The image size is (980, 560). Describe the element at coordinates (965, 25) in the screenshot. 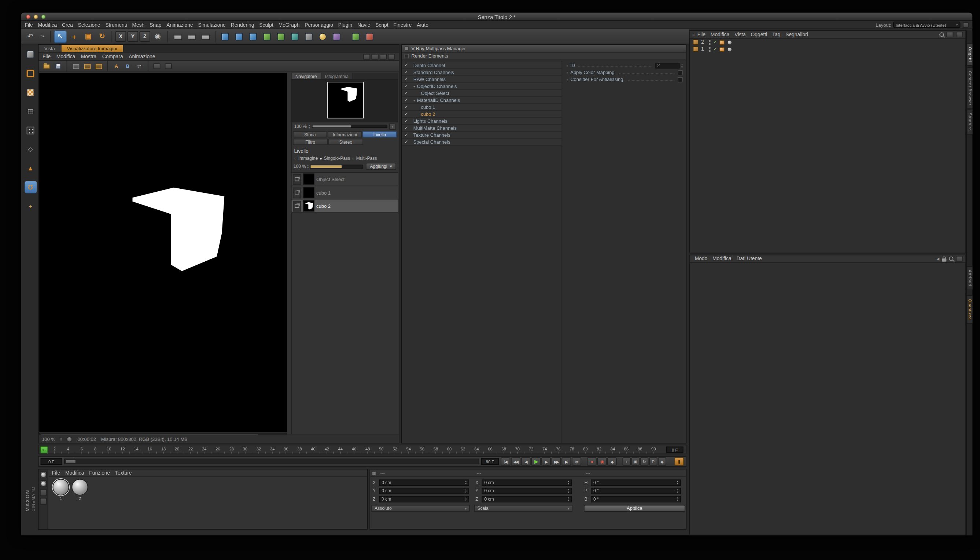

I see `plugin-icon` at that location.